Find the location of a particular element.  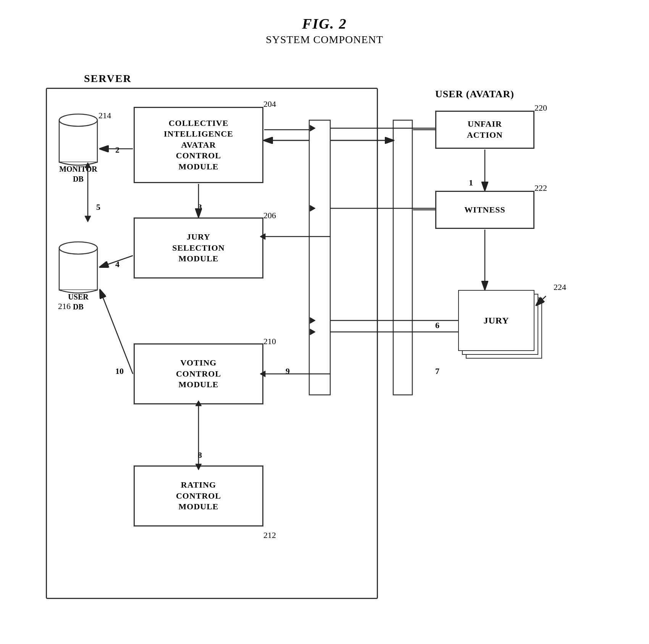

ref-220: 220 is located at coordinates (541, 108).